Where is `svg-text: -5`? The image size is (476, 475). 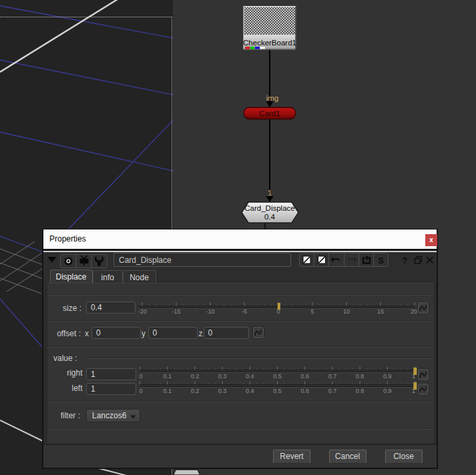 svg-text: -5 is located at coordinates (244, 312).